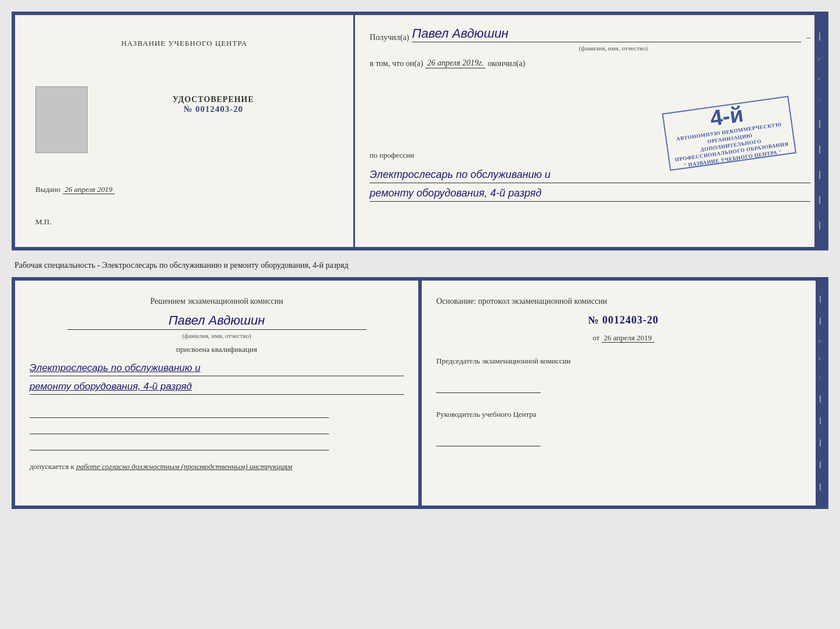  Describe the element at coordinates (623, 415) in the screenshot. I see `rukovoditel-label: Руководитель учебного Центра` at that location.